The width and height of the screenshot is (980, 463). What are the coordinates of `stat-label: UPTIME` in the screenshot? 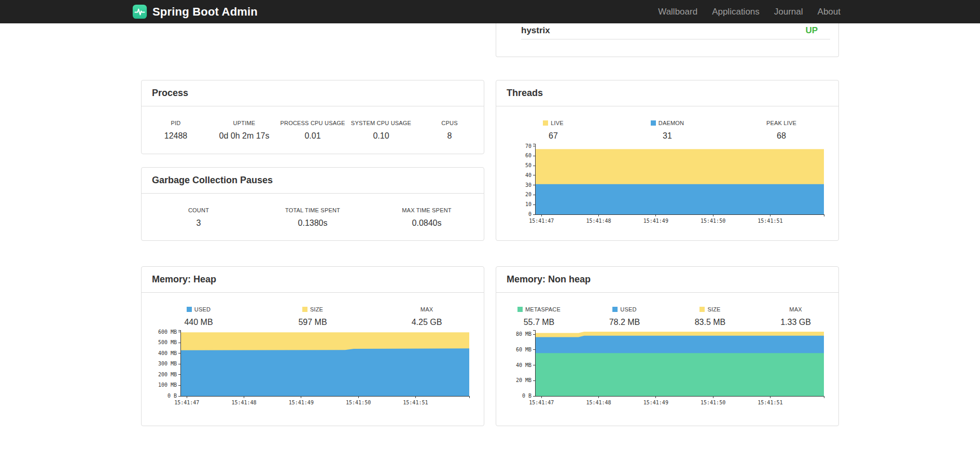 It's located at (244, 123).